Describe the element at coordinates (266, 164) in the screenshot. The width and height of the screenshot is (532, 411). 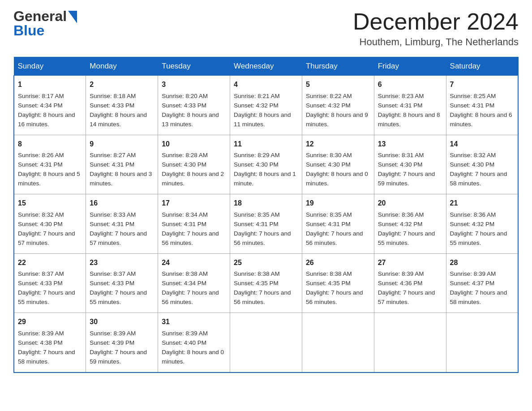
I see `calendar-cell: 11Sunrise: 8:29 AMSunset: 4:30 PMDayligh…` at that location.